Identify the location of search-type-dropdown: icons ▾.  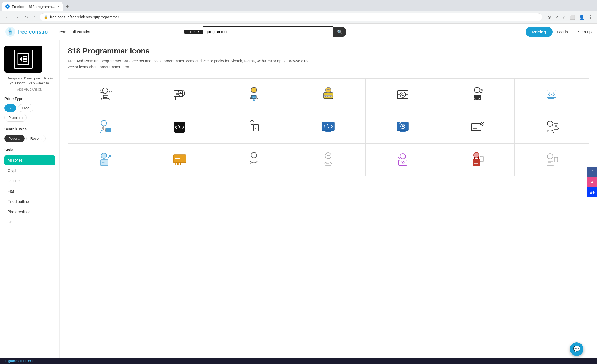
(193, 32).